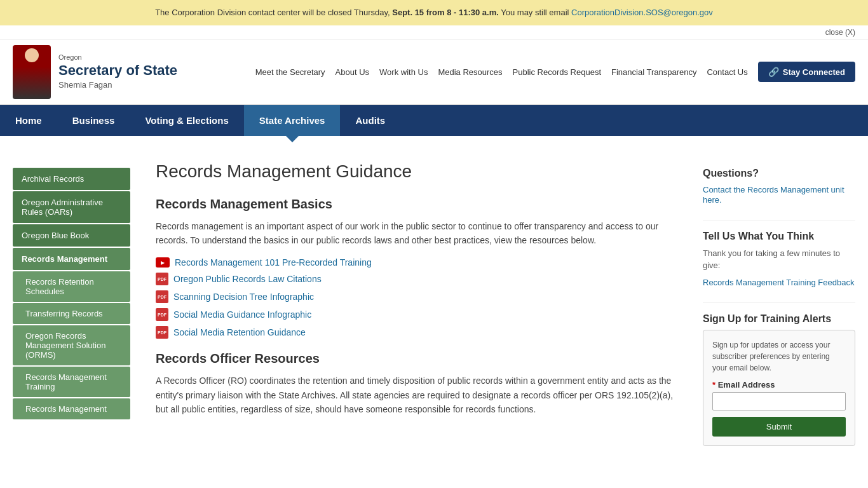  I want to click on email-label: * Email Address, so click(779, 385).